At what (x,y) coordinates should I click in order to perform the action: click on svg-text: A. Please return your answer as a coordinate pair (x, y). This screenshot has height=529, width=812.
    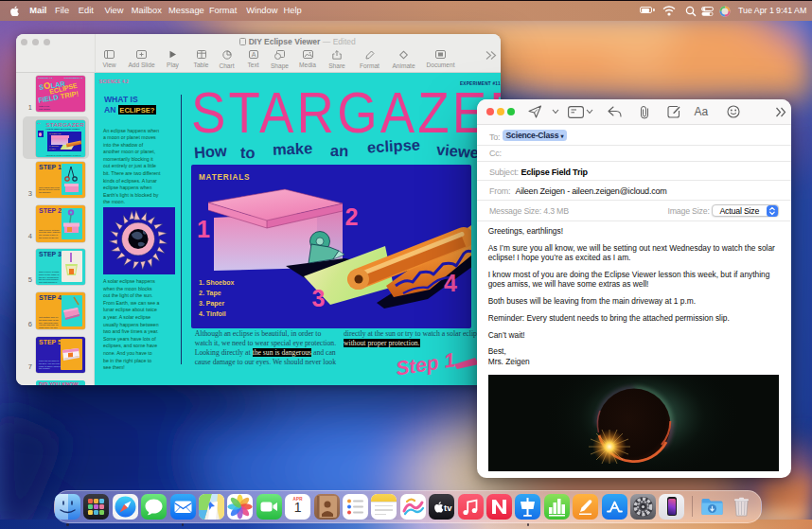
    Looking at the image, I should click on (254, 55).